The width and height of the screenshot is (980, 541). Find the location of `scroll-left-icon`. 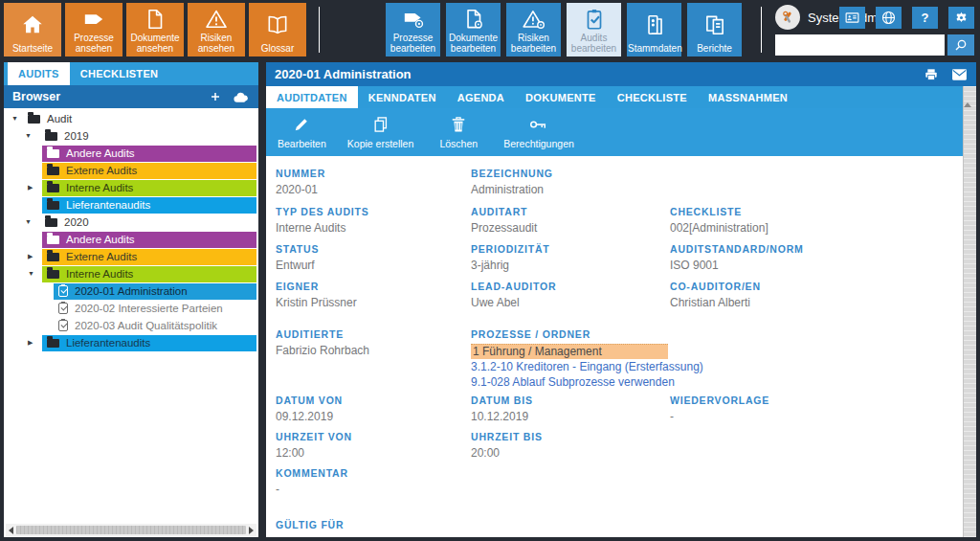

scroll-left-icon is located at coordinates (11, 530).